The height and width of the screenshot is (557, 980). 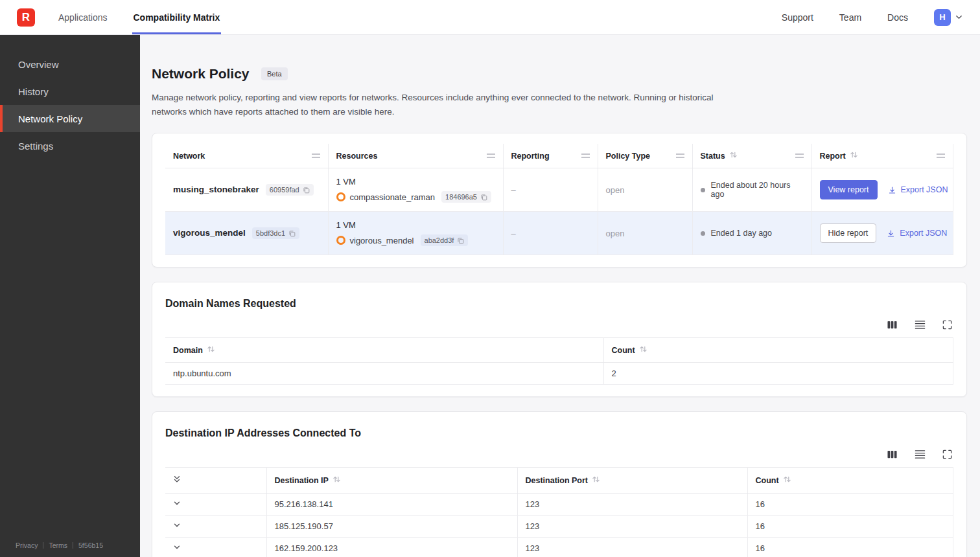 What do you see at coordinates (341, 197) in the screenshot?
I see `vm-resource-icon` at bounding box center [341, 197].